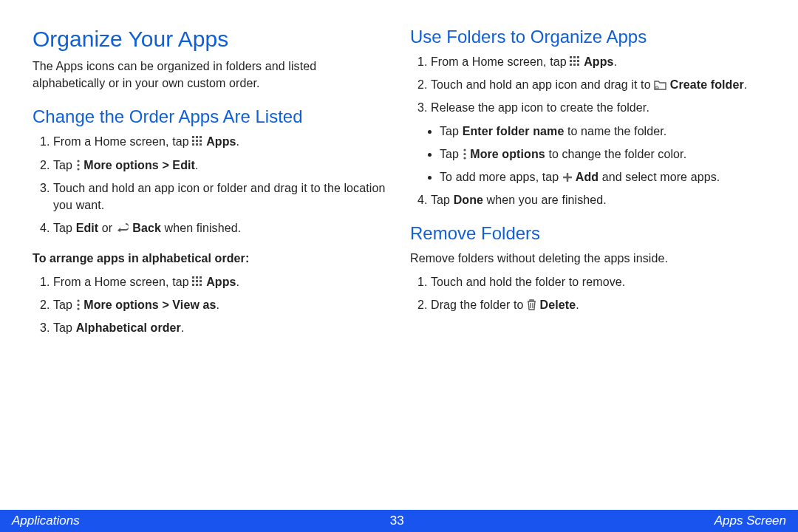 Image resolution: width=798 pixels, height=532 pixels. I want to click on list-item: Touch and hold the folder to remove., so click(598, 282).